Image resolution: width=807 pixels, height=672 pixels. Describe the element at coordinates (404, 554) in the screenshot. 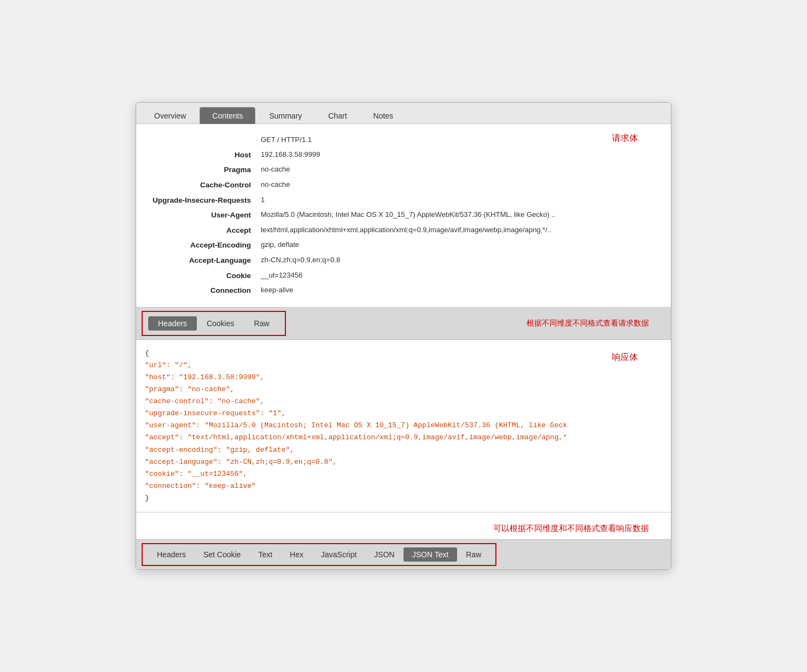

I see `bottom-sub-tab-section: Headers Set Cookie Text Hex JavaScript J…` at that location.